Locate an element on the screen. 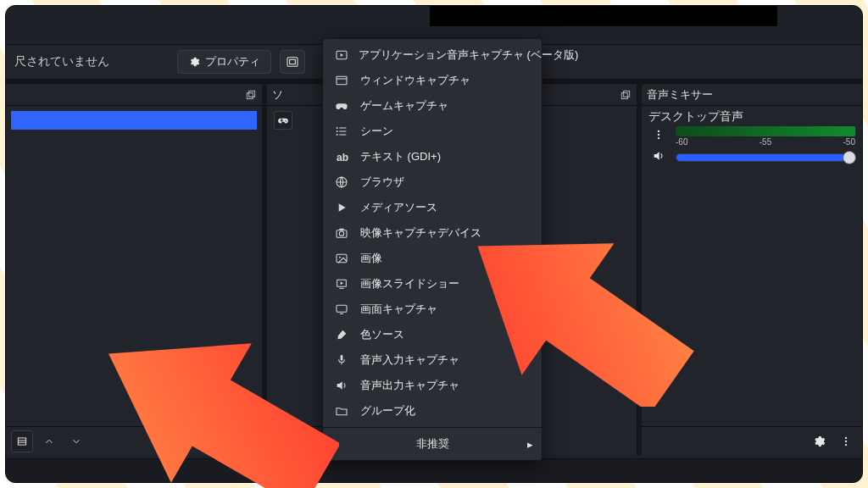  slideshow-icon is located at coordinates (342, 284).